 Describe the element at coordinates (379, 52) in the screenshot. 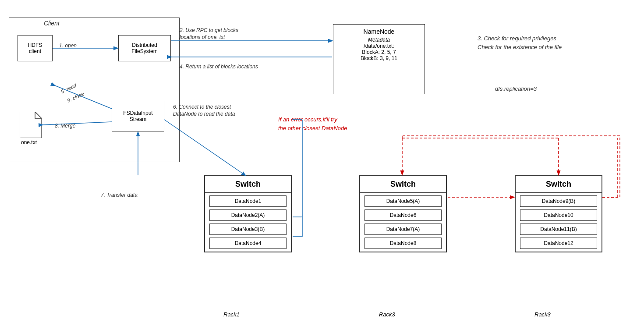

I see `metadata-line2: BlockA: 2, 5, 7` at that location.